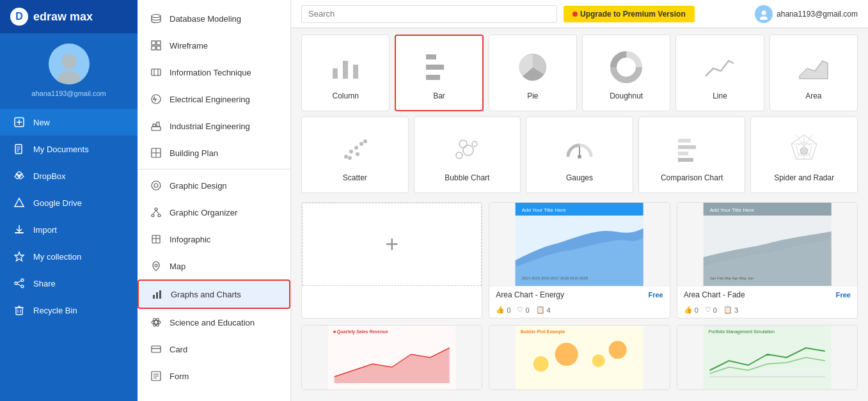 The height and width of the screenshot is (401, 868). Describe the element at coordinates (179, 376) in the screenshot. I see `mid-label-form: Form` at that location.